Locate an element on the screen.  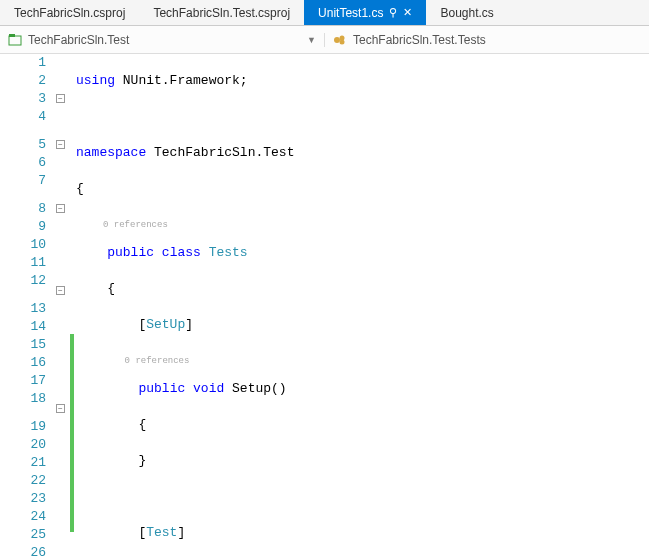
chevron-down-icon: ▼ is located at coordinates (312, 40).